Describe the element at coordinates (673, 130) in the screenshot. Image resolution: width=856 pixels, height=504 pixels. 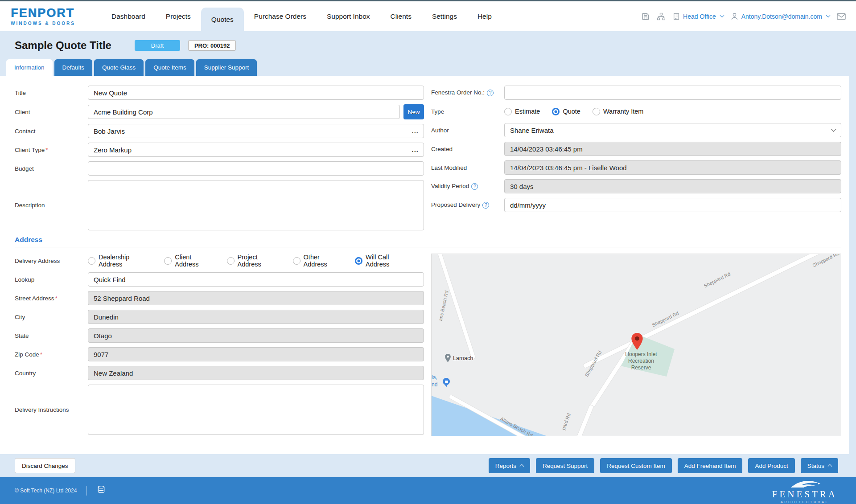
I see `author-select: Shane Eriwata` at that location.